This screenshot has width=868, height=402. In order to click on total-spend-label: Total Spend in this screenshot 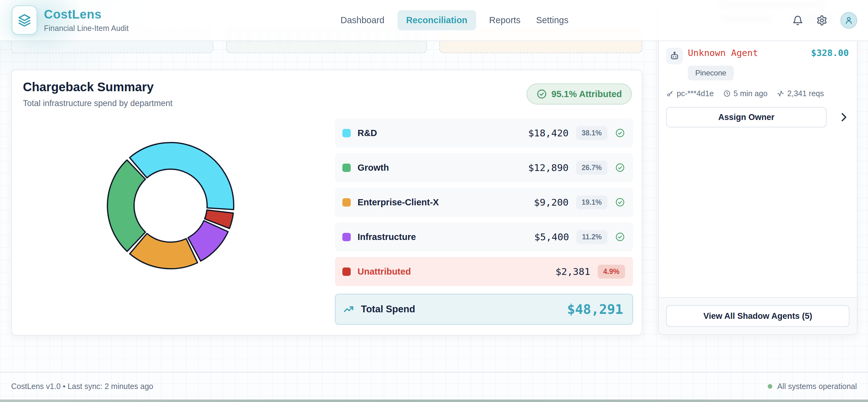, I will do `click(464, 309)`.